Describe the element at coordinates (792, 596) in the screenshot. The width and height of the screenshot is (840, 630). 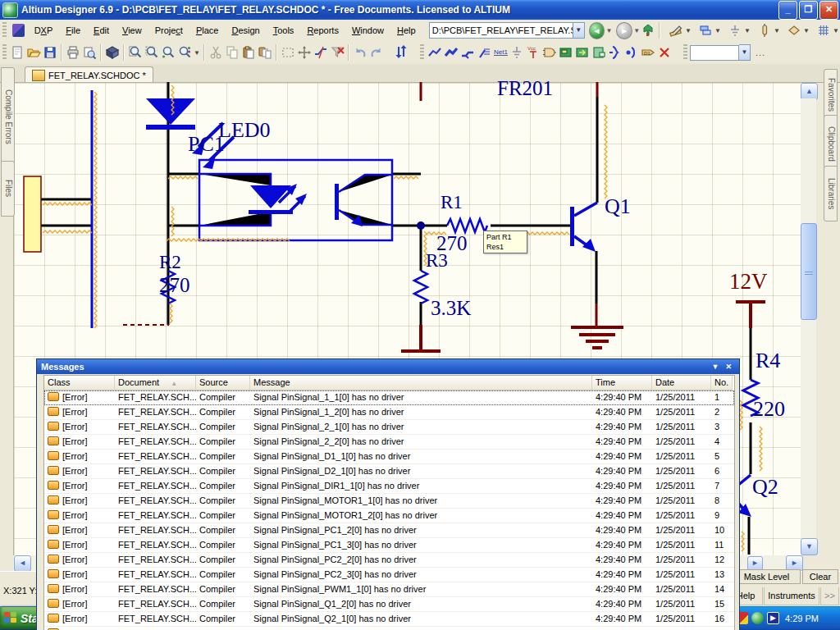
I see `instruments-panel-button: Instruments` at that location.